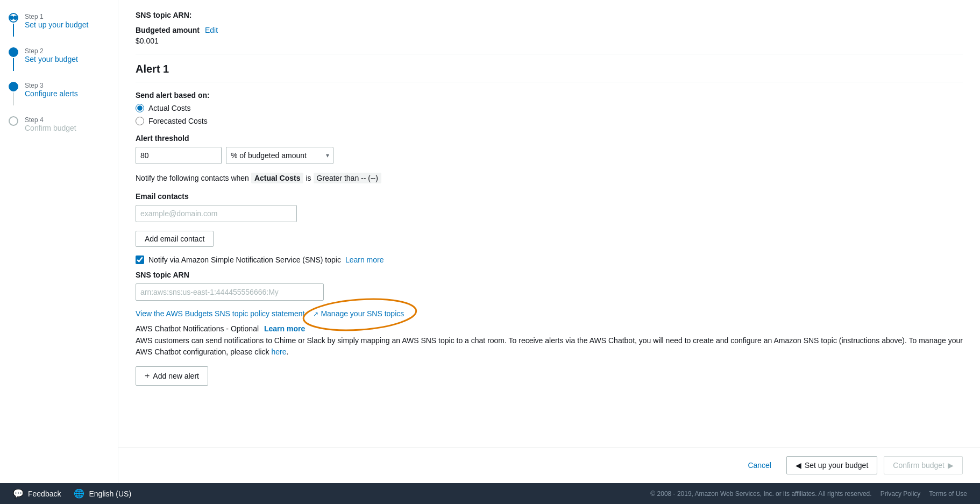  What do you see at coordinates (59, 59) in the screenshot?
I see `sidebar-step-2: Step 2 Set your budget` at bounding box center [59, 59].